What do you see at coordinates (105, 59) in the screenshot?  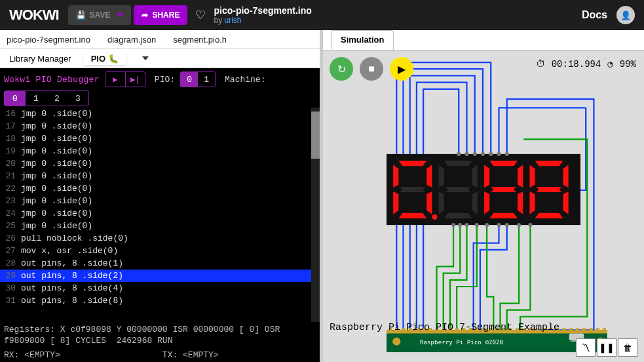 I see `pio-debugger-chip: PIO 🐛` at bounding box center [105, 59].